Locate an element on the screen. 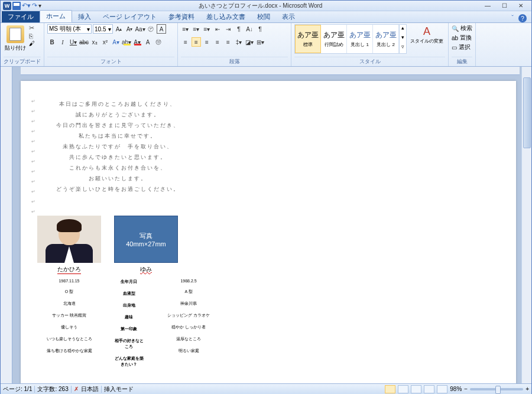 The height and width of the screenshot is (394, 532). shrink-font-button: A▾ is located at coordinates (129, 29).